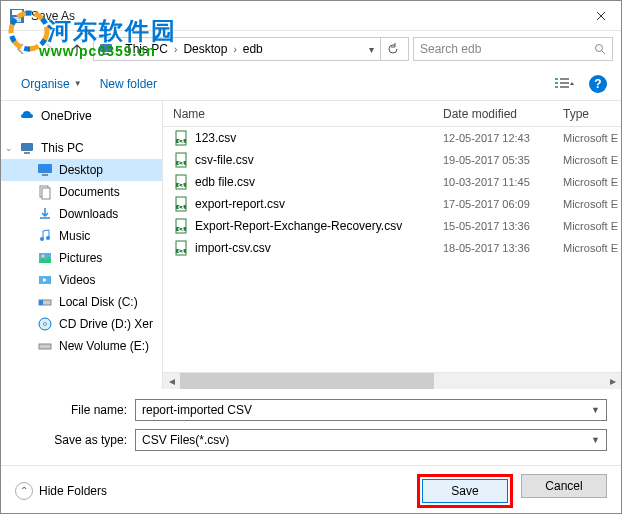 Image resolution: width=622 pixels, height=514 pixels. I want to click on sidebar-item-music: Music, so click(82, 236).